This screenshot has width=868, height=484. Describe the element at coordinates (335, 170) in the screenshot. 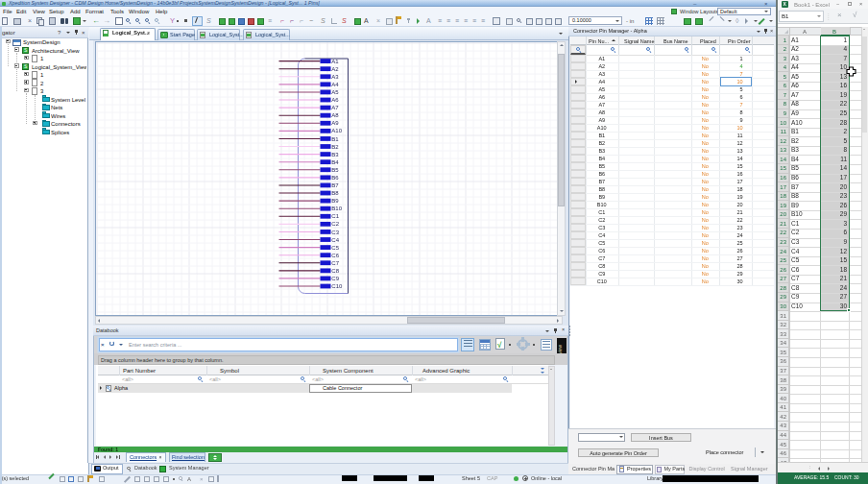

I see `svg-text: B5` at that location.